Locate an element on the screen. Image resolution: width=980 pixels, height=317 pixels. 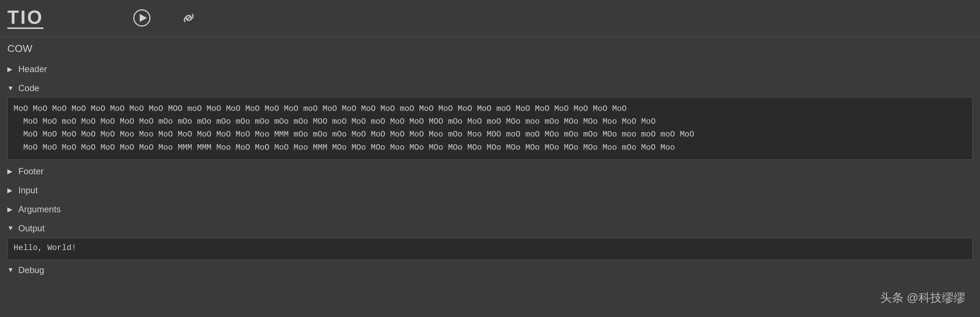
watermark: 头条 @科技缪缪 is located at coordinates (923, 298).